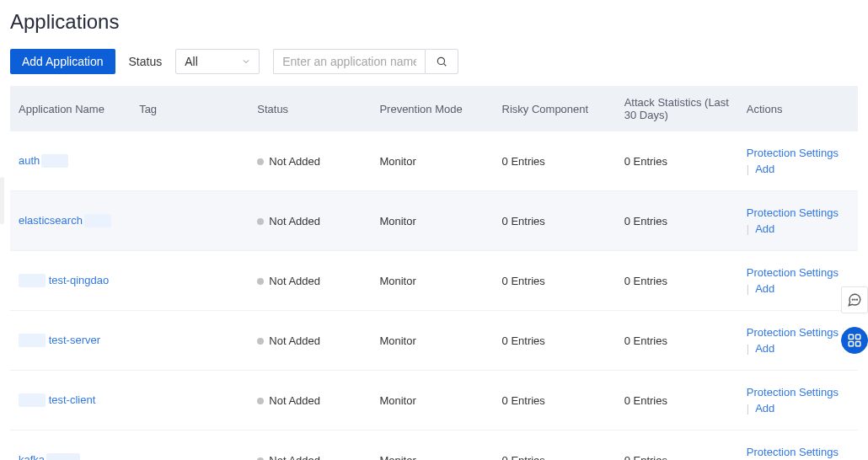 This screenshot has width=868, height=460. I want to click on col-attack: Attack Statistics (Last 30 Days), so click(679, 109).